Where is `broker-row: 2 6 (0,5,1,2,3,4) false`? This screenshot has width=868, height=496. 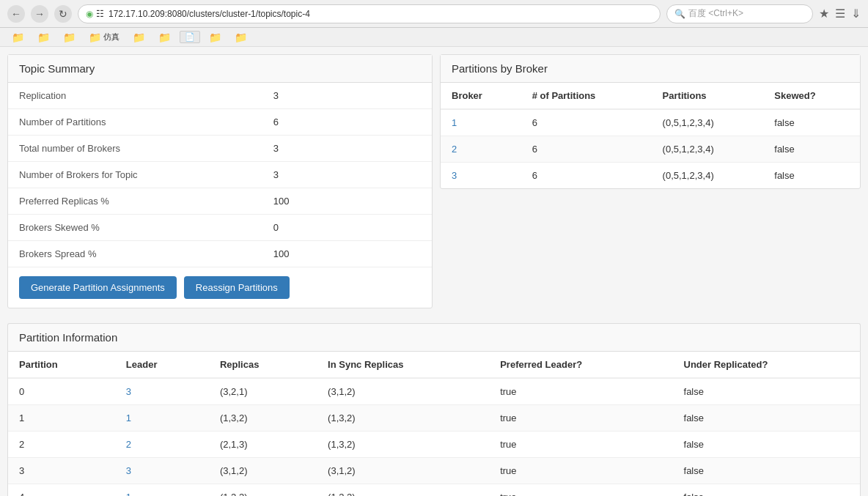 broker-row: 2 6 (0,5,1,2,3,4) false is located at coordinates (650, 149).